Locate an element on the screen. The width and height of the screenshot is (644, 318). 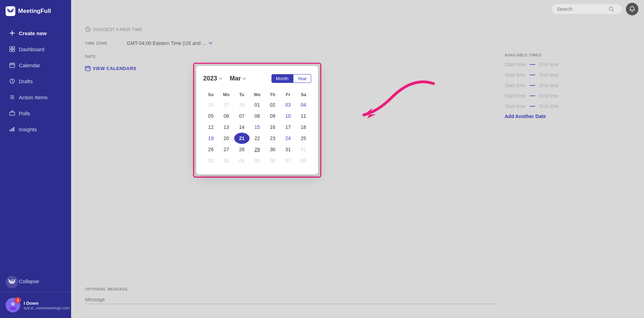
calendar-day: 17 is located at coordinates (288, 127).